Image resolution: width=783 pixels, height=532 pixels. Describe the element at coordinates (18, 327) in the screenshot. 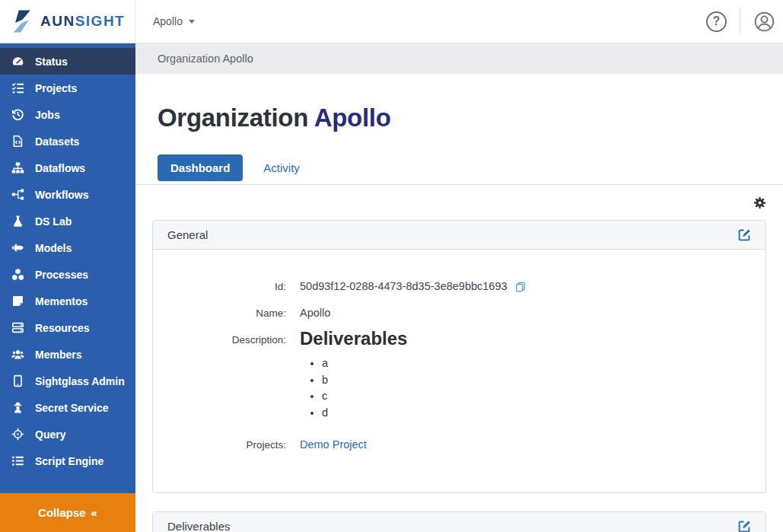

I see `server-icon` at that location.